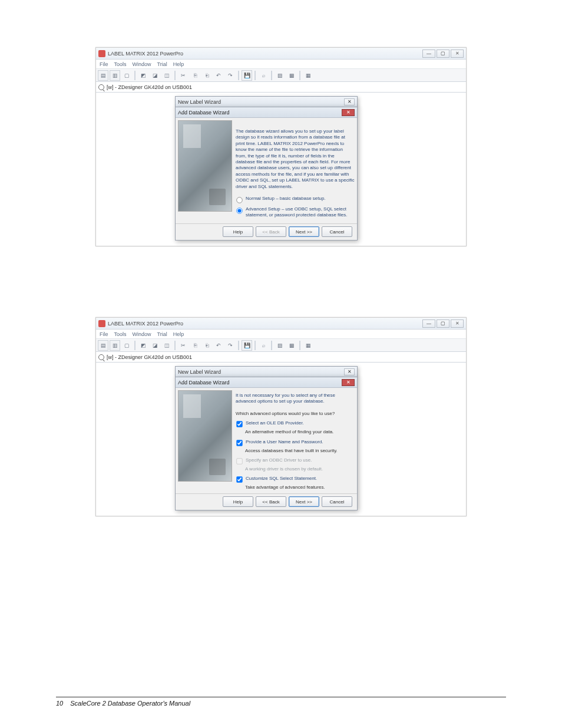 This screenshot has width=562, height=728. What do you see at coordinates (295, 461) in the screenshot?
I see `check-odbc-driver: Specify an ODBC Driver to use.` at bounding box center [295, 461].